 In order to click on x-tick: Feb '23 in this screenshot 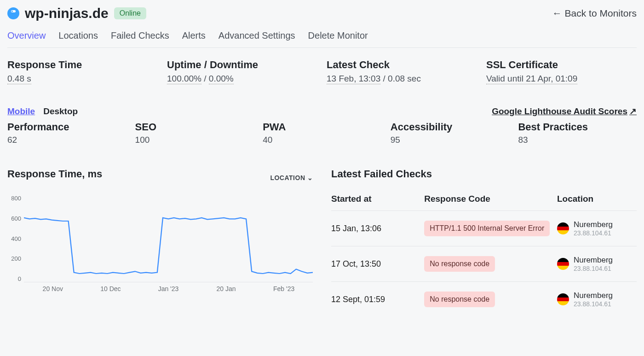, I will do `click(284, 291)`.